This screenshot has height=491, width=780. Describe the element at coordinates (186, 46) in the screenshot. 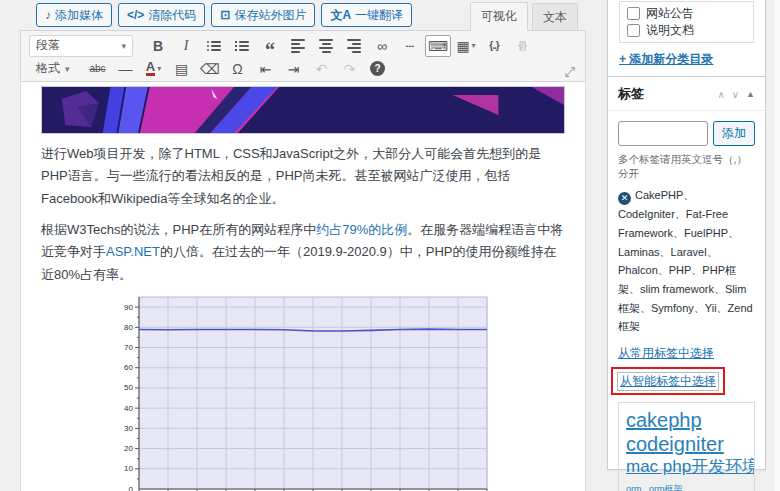

I see `italic-icon: I` at that location.